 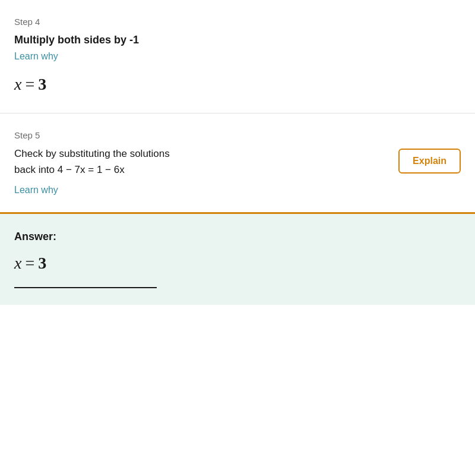 What do you see at coordinates (18, 263) in the screenshot?
I see `answer-math-variable: x` at bounding box center [18, 263].